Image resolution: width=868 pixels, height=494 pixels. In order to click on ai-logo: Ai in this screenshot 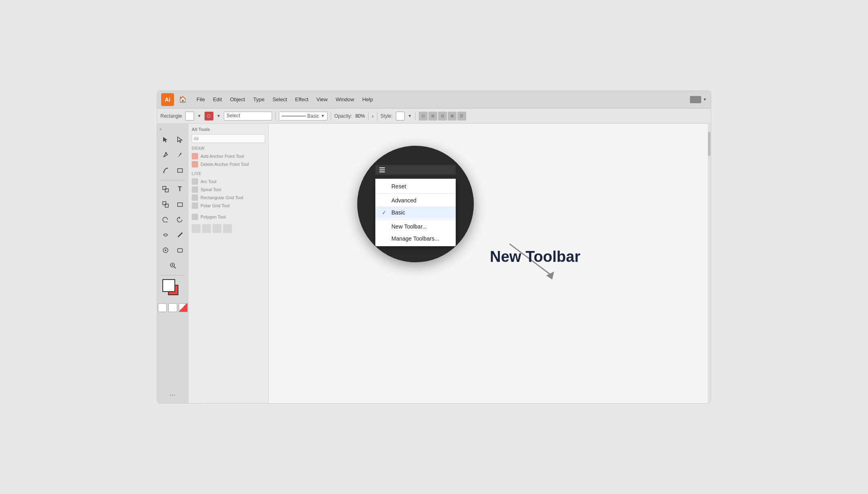, I will do `click(168, 100)`.